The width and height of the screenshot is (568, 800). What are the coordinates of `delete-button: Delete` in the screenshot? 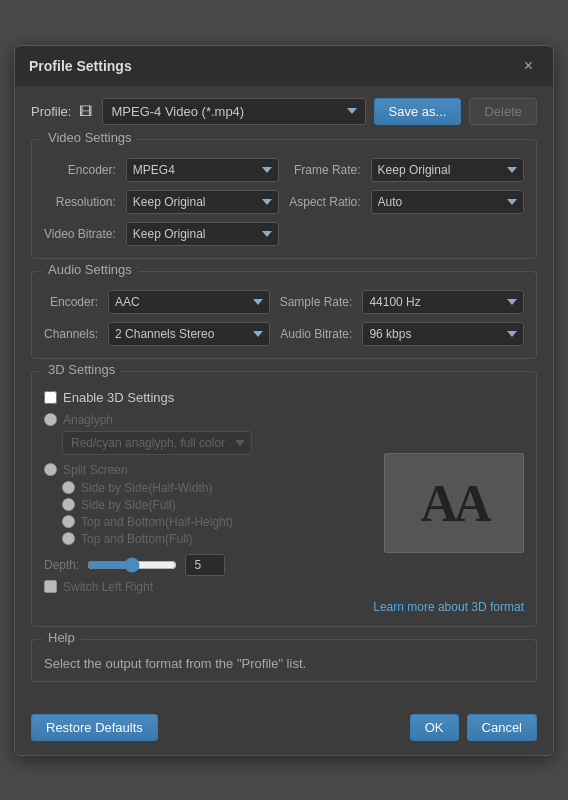 It's located at (503, 112).